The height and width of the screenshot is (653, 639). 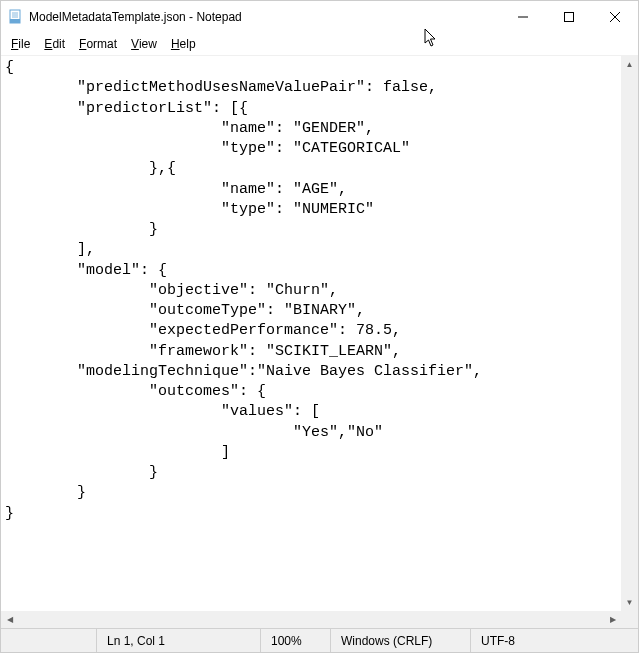 I want to click on menu-view: View, so click(x=144, y=44).